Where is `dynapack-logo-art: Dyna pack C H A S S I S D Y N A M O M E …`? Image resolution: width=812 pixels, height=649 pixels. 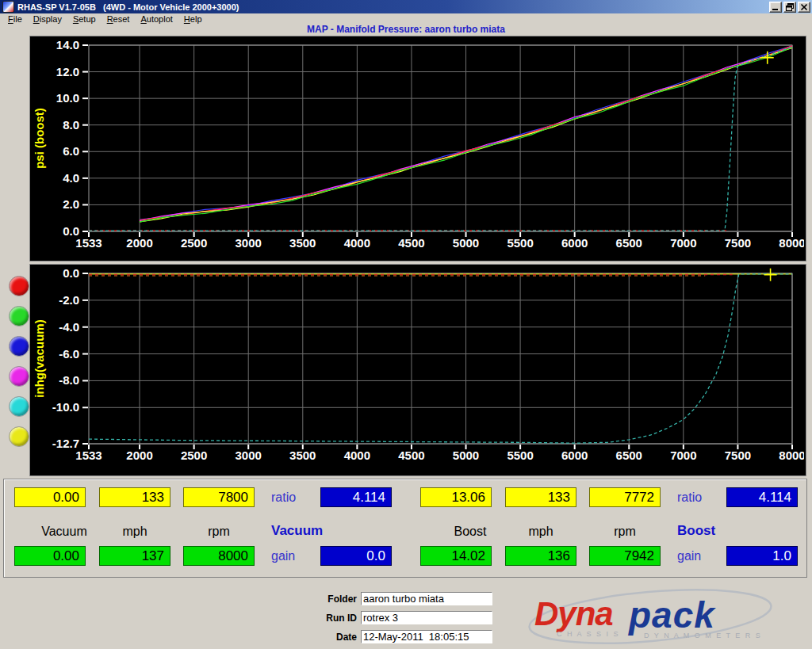 dynapack-logo-art: Dyna pack C H A S S I S D Y N A M O M E … is located at coordinates (650, 617).